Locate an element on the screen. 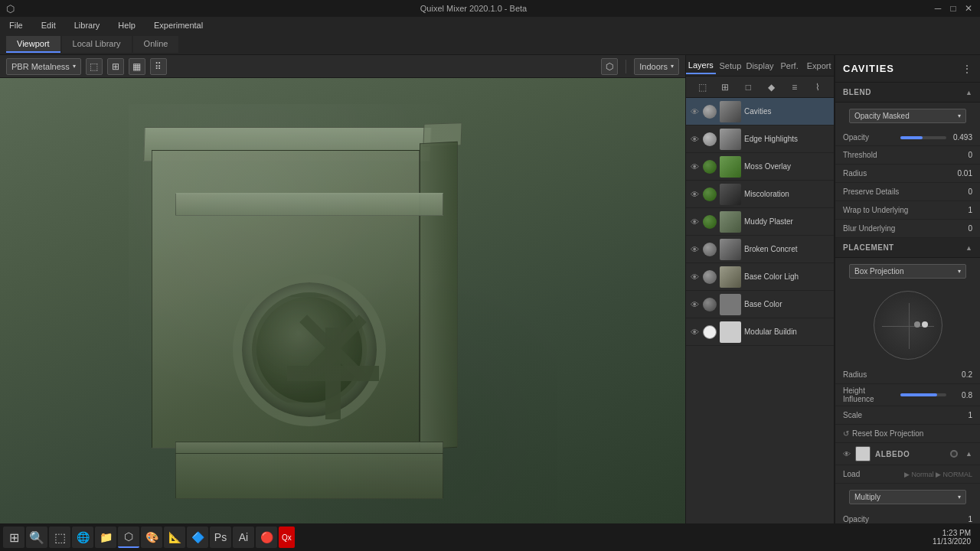 This screenshot has width=980, height=551. taskbar-app-7: Ai is located at coordinates (243, 537).